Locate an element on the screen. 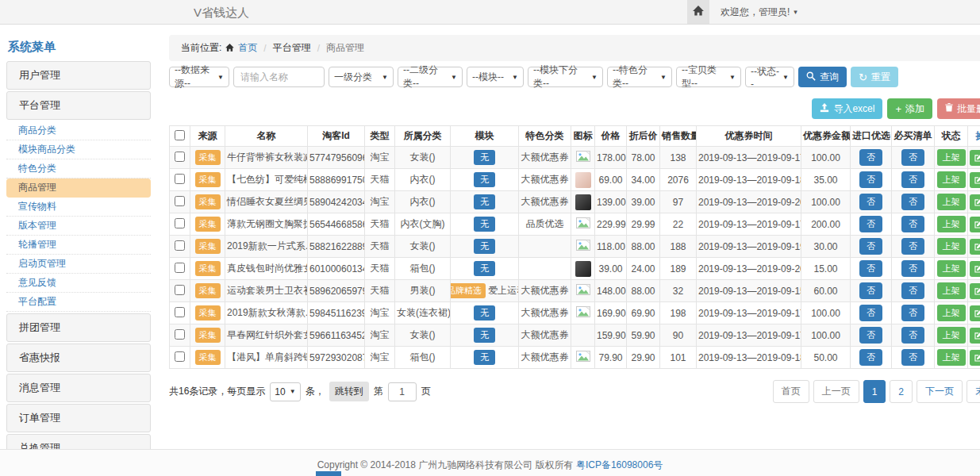 The height and width of the screenshot is (476, 980). product-thumbnail is located at coordinates (583, 202).